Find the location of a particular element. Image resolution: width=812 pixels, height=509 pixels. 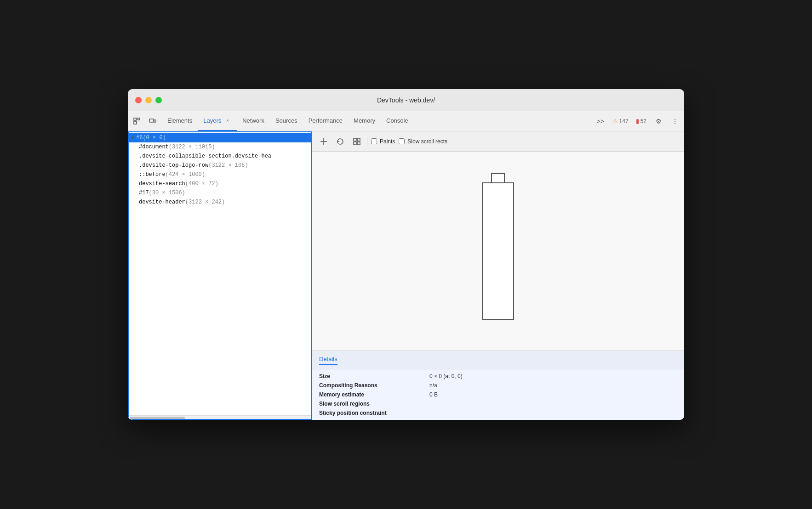

layer-name-document: #document is located at coordinates (154, 147).